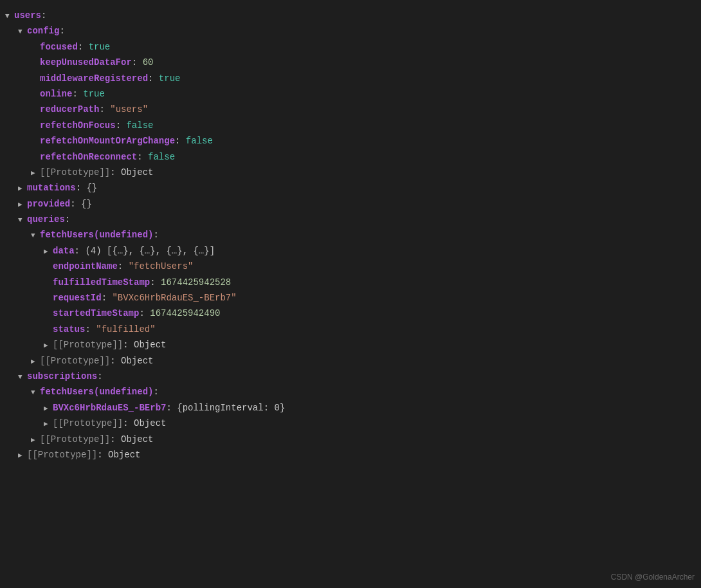 The image size is (701, 588). I want to click on refetchrecon-val: false, so click(161, 157).